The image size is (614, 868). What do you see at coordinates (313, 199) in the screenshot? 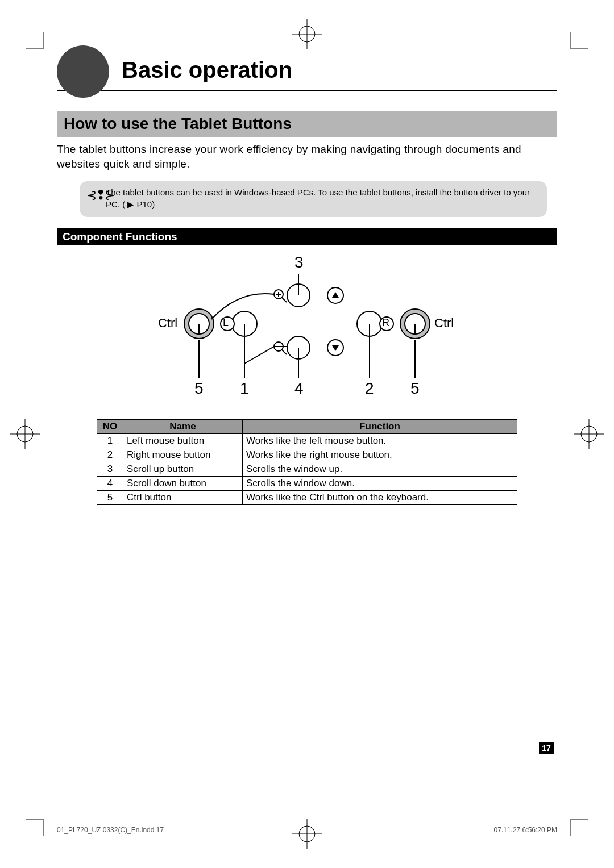
I see `note-callout: ⊰❢⊱ The tablet buttons can be used in Wi…` at bounding box center [313, 199].